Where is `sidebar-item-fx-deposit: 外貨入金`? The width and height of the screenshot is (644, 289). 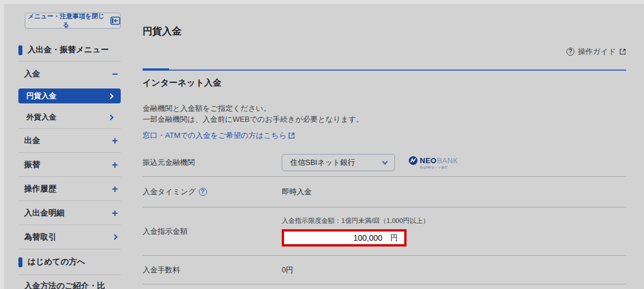 sidebar-item-fx-deposit: 外貨入金 is located at coordinates (70, 117).